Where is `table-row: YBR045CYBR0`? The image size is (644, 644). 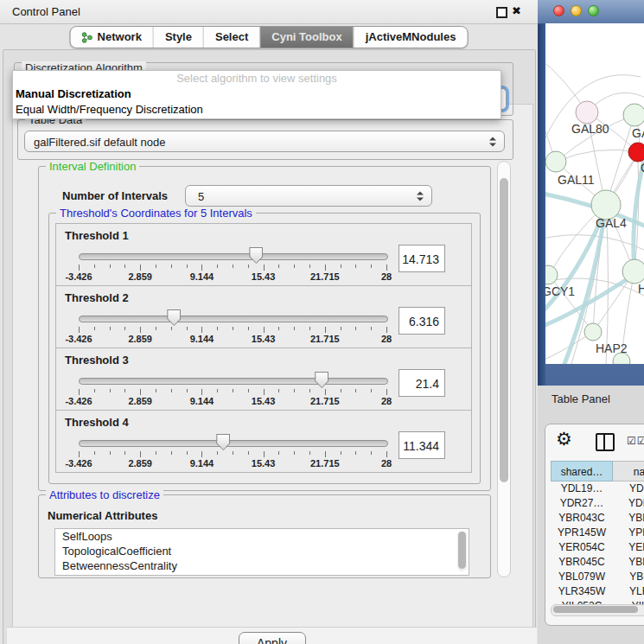 table-row: YBR045CYBR0 is located at coordinates (597, 562).